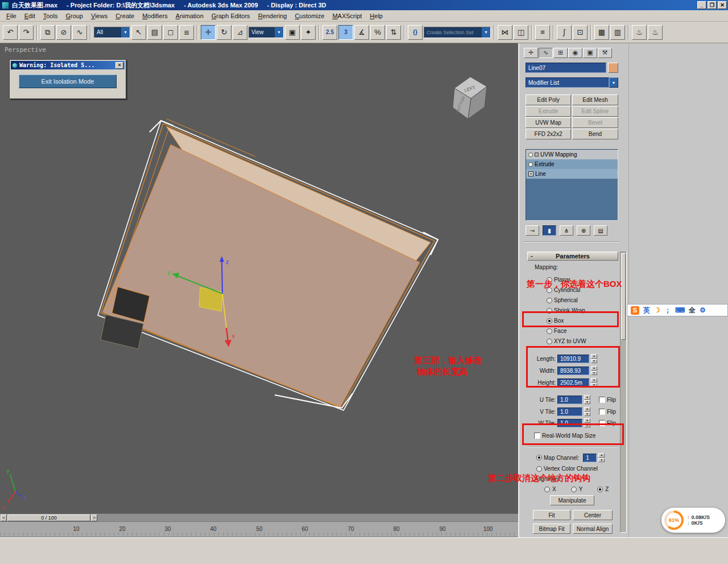 This screenshot has width=728, height=564. Describe the element at coordinates (548, 123) in the screenshot. I see `uvw-map-button: UVW Map` at that location.